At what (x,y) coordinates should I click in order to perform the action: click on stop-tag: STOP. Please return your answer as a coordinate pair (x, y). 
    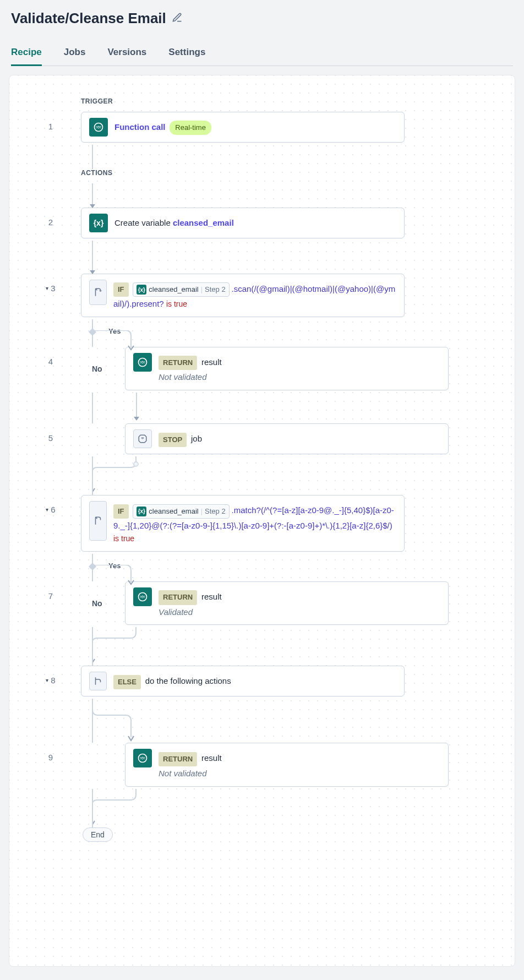
    Looking at the image, I should click on (173, 440).